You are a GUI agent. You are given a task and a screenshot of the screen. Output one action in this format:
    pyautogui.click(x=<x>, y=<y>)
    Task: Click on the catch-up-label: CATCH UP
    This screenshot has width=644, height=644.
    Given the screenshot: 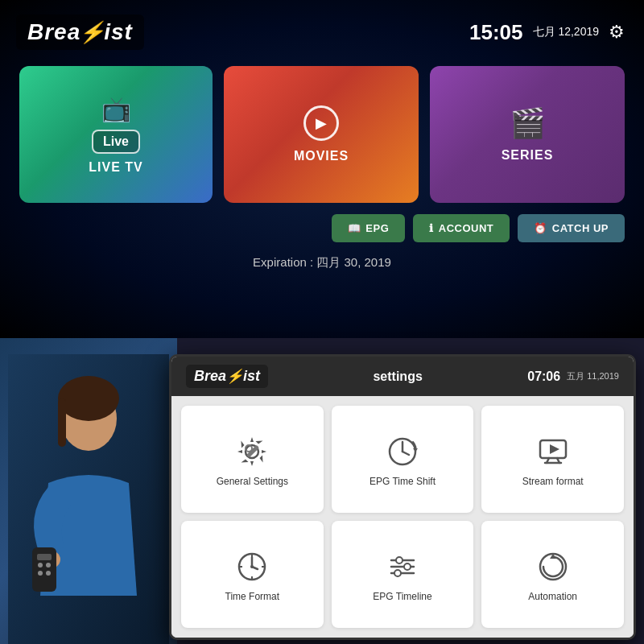 What is the action you would take?
    pyautogui.click(x=580, y=229)
    